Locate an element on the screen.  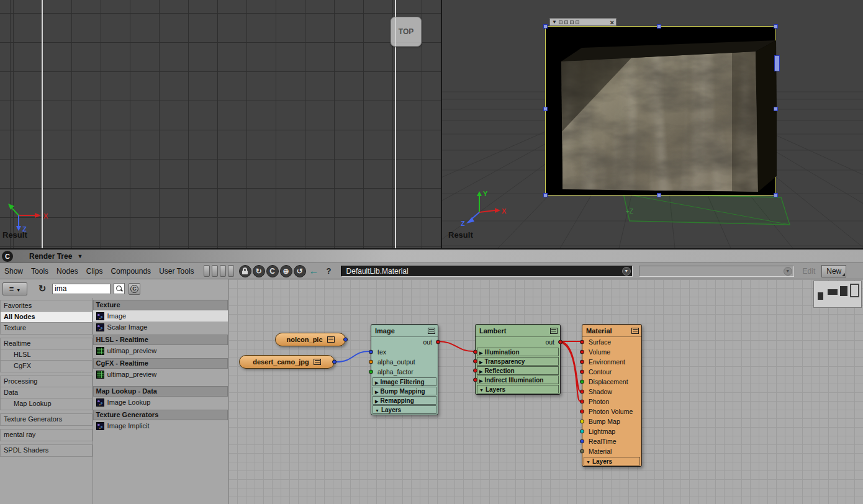
sidebar-item-cgfx: CgFX is located at coordinates (46, 366).